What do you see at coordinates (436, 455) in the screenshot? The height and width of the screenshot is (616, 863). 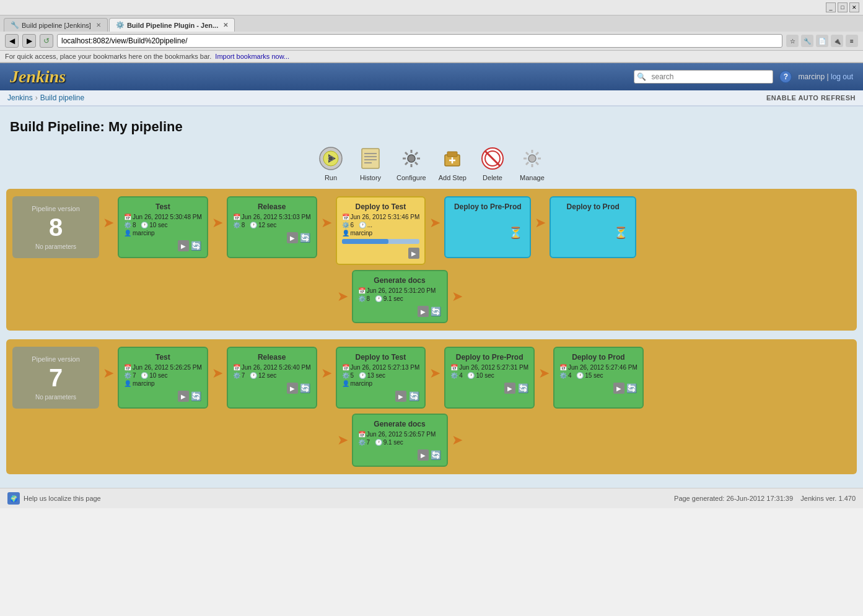 I see `stage-rebuild-gen-docs-2: 🔄` at bounding box center [436, 455].